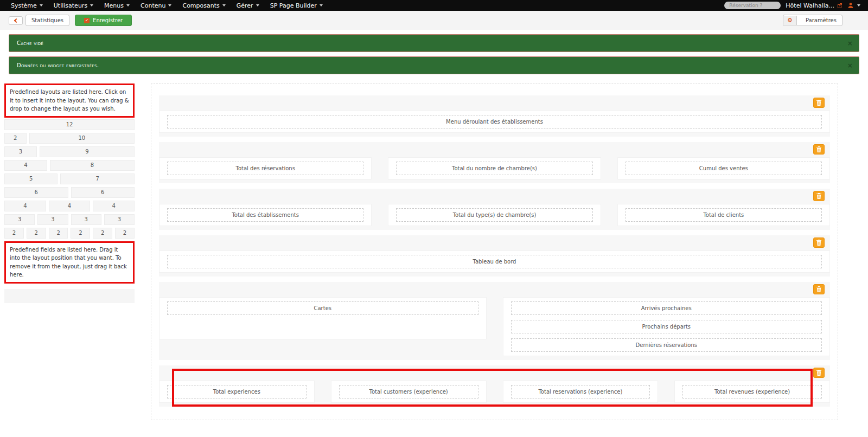  I want to click on builder-row: CartesArrivés prochainesProchains départ…, so click(495, 321).